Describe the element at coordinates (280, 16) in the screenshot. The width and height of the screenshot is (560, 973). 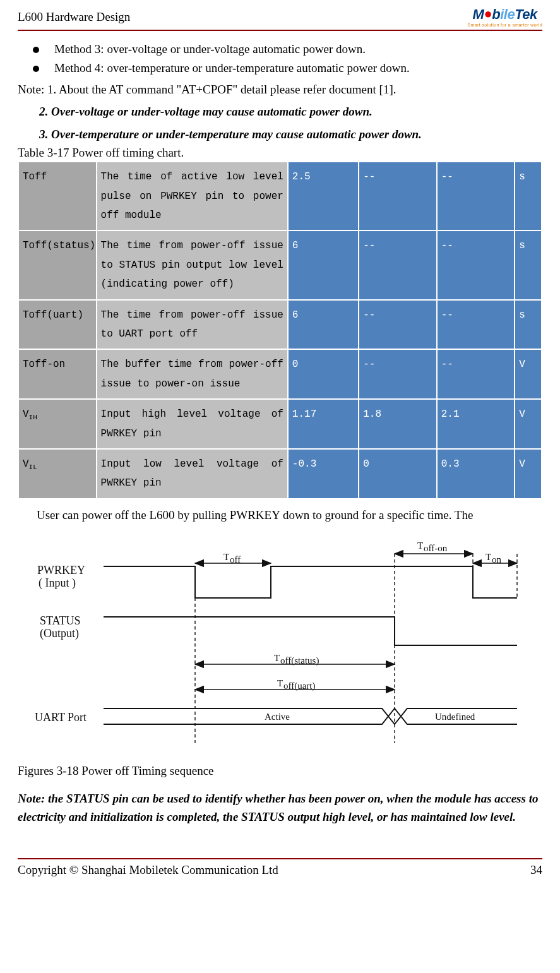
I see `page-header: L600 Hardware Design M●bileTek Smart sol…` at that location.